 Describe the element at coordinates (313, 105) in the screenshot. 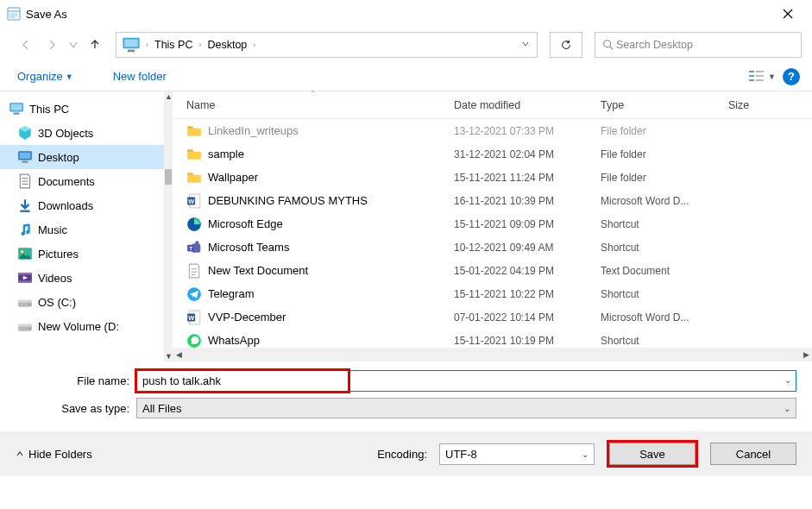

I see `column-name: Name` at that location.